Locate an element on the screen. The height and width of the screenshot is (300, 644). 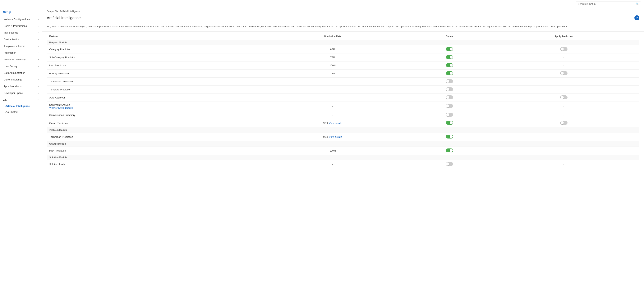
top-bar: 🔍 is located at coordinates (322, 4).